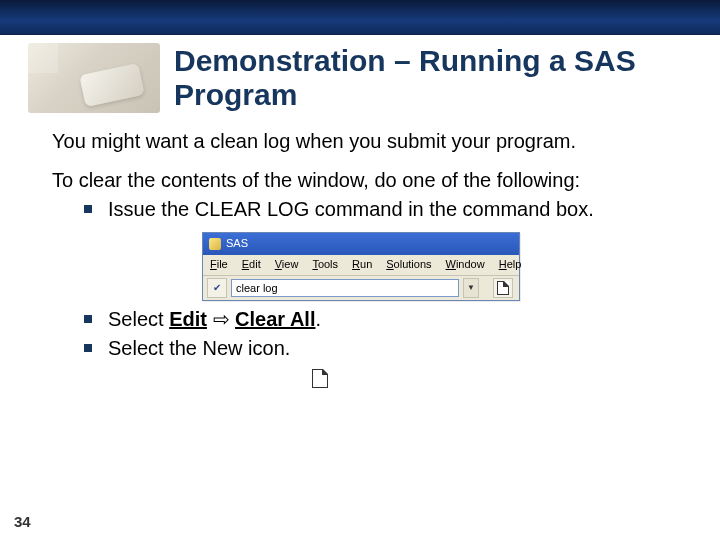  What do you see at coordinates (440, 78) in the screenshot?
I see `slide-title: Demonstration – Running a SAS Program` at bounding box center [440, 78].